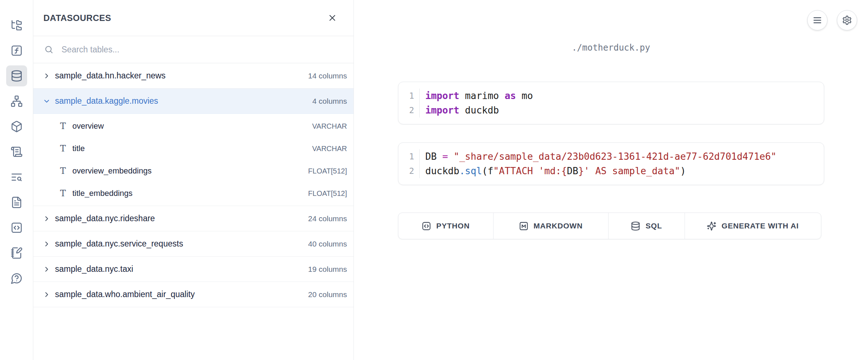 This screenshot has width=868, height=360. Describe the element at coordinates (112, 171) in the screenshot. I see `column-name: overview_embeddings` at that location.